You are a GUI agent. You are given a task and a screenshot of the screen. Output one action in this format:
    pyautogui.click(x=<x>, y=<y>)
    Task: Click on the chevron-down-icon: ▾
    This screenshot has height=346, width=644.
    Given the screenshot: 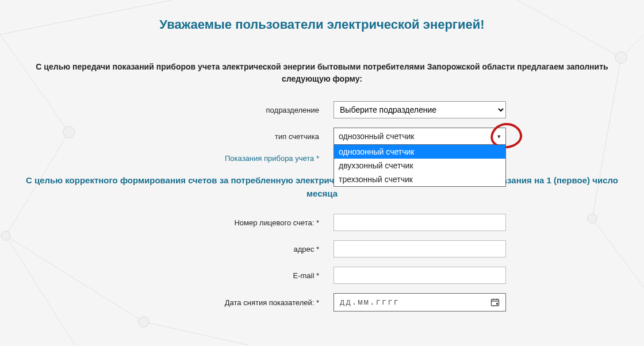 What is the action you would take?
    pyautogui.click(x=499, y=137)
    